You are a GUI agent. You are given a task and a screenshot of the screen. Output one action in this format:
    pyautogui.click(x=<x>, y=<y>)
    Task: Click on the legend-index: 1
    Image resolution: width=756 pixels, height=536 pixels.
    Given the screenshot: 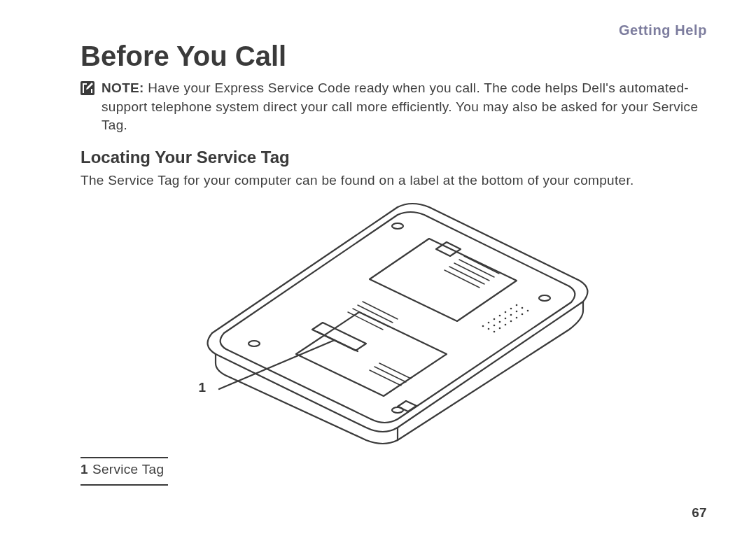 What is the action you would take?
    pyautogui.click(x=84, y=469)
    